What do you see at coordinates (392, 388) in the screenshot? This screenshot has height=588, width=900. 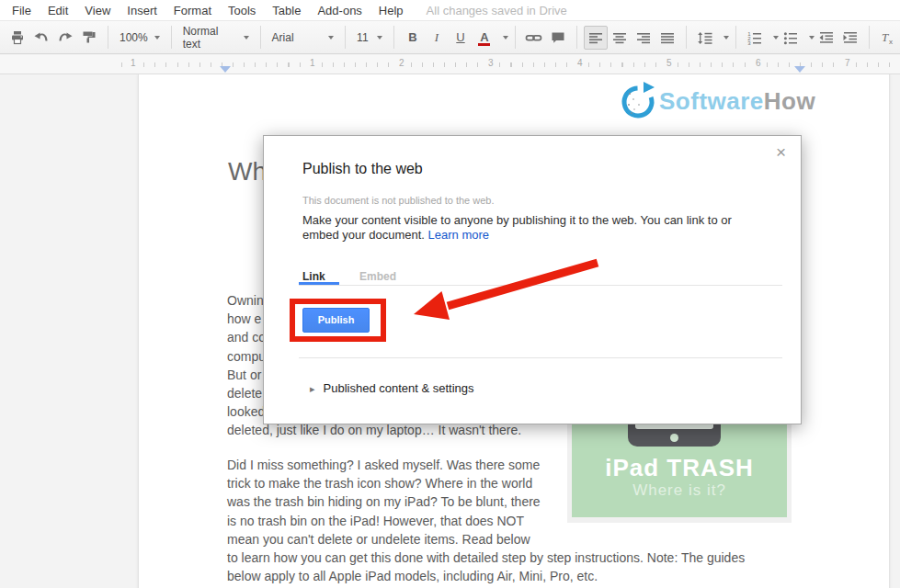 I see `published-content-settings-toggle: ▸Published content & settings` at bounding box center [392, 388].